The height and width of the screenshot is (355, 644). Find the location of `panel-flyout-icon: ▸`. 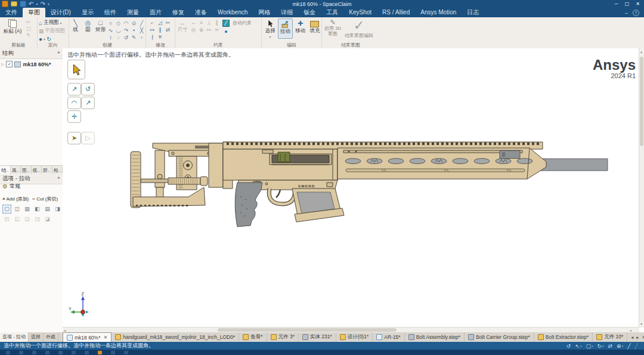

panel-flyout-icon: ▸ is located at coordinates (59, 54).